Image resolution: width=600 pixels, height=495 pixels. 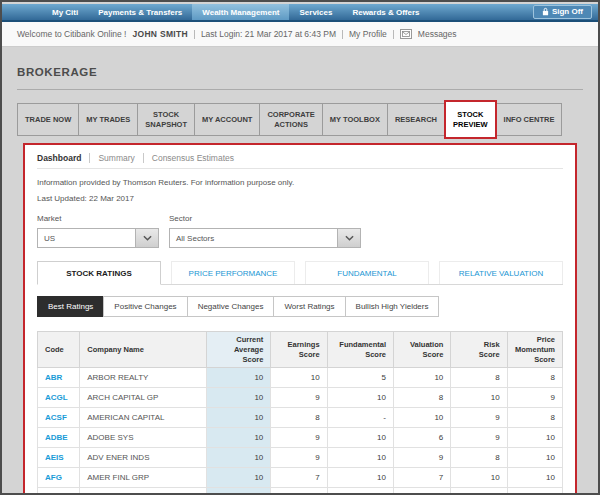 I want to click on welcome-greeting: Welcome to Citibank Online !, so click(x=72, y=34).